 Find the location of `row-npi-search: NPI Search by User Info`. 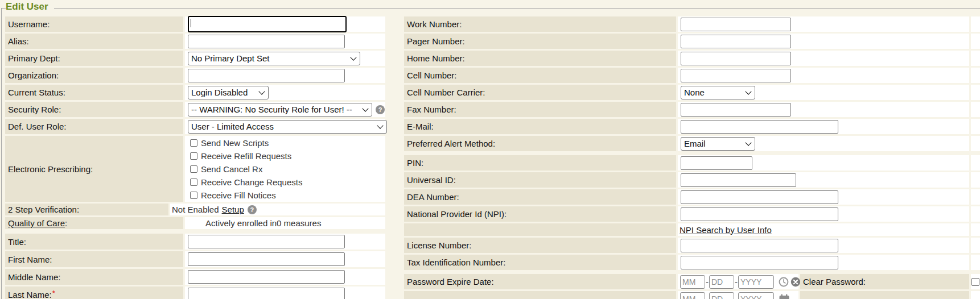

row-npi-search: NPI Search by User Info is located at coordinates (692, 230).